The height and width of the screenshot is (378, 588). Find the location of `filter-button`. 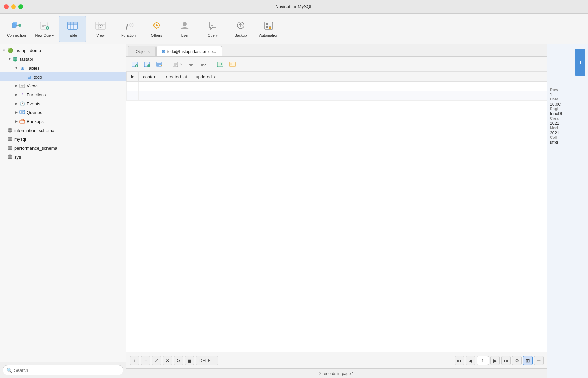

filter-button is located at coordinates (191, 64).